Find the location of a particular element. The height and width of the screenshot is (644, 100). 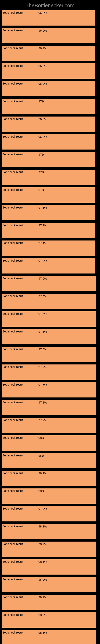

bar-row: Bottleneck result97.8% is located at coordinates (49, 410).